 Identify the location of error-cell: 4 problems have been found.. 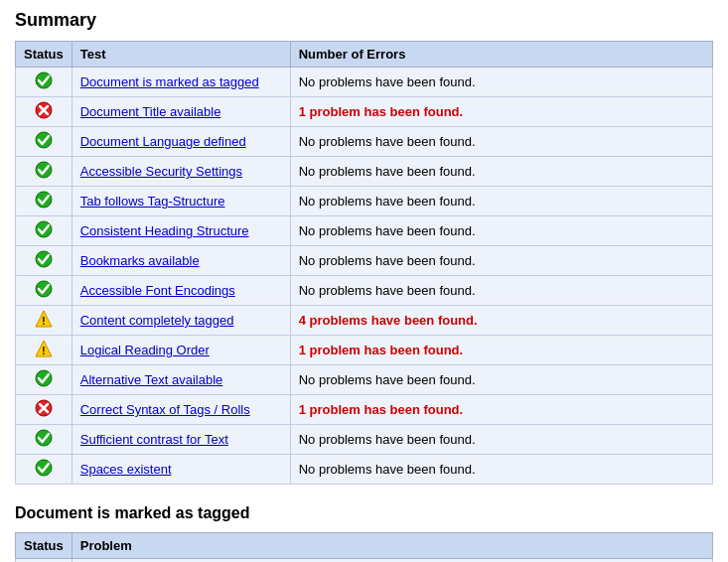
(501, 321).